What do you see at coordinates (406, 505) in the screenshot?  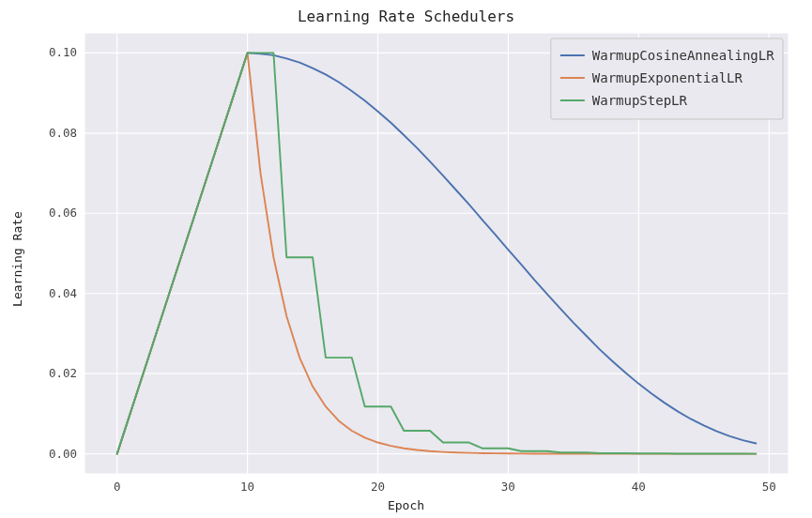 I see `x-axis-label: Epoch` at bounding box center [406, 505].